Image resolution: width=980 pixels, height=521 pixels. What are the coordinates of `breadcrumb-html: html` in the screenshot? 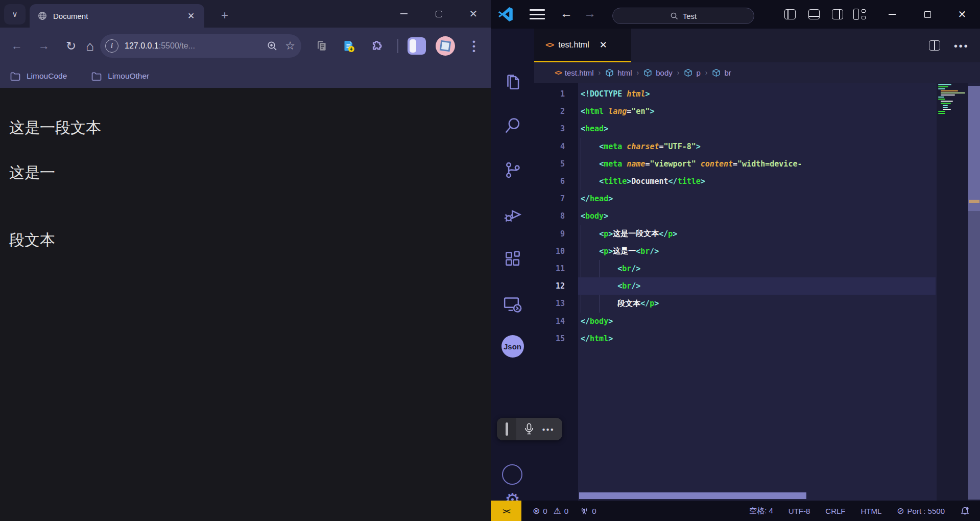 It's located at (618, 73).